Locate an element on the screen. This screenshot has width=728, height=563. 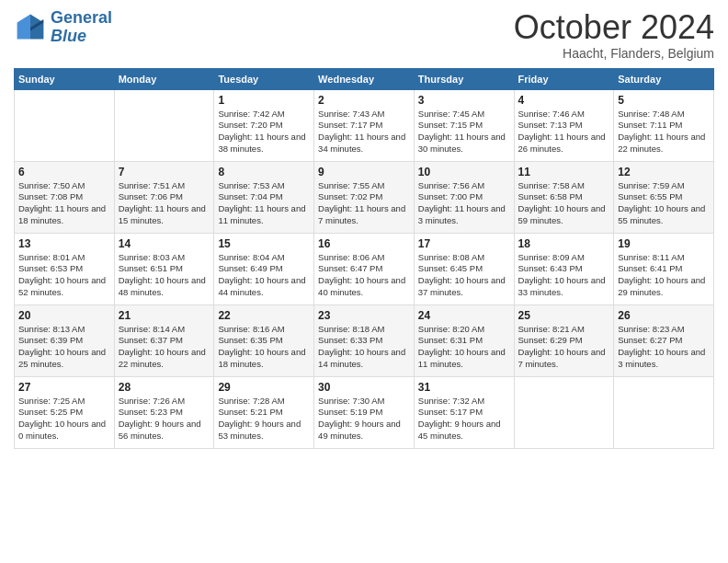
day-info: Sunrise: 7:45 AM Sunset: 7:15 PM Dayligh… is located at coordinates (464, 132).